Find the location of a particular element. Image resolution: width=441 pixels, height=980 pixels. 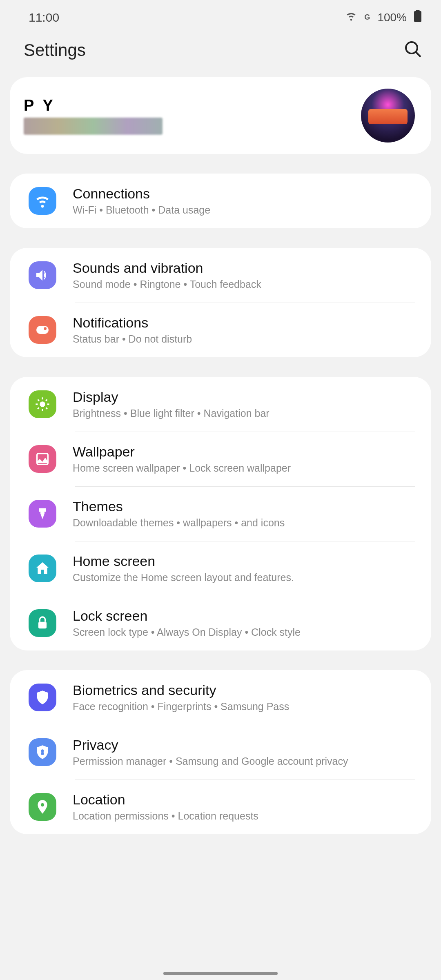

settings-item-location: Location Location permissions • Location… is located at coordinates (220, 807).